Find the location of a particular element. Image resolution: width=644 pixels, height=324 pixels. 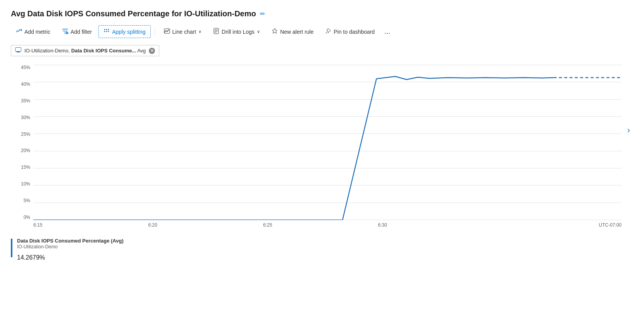

line-chart-label: Line chart is located at coordinates (184, 32).